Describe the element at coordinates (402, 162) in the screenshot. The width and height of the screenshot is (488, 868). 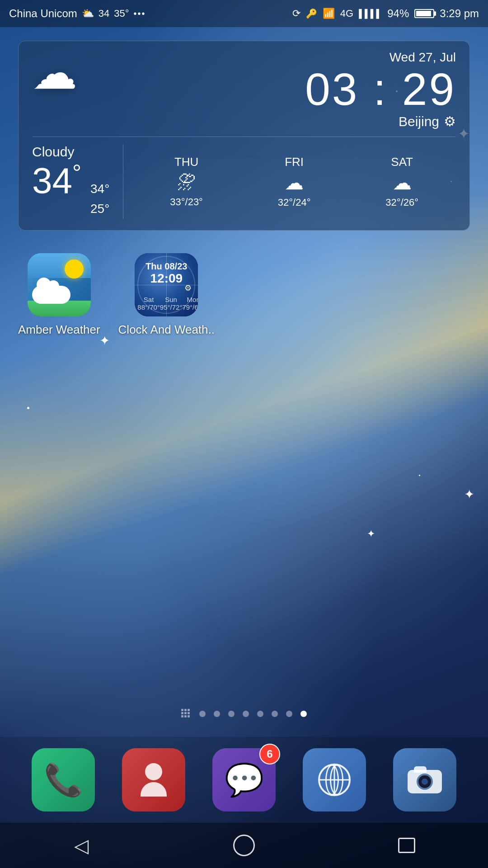
I see `forecast-day-name-sat: SAT` at that location.